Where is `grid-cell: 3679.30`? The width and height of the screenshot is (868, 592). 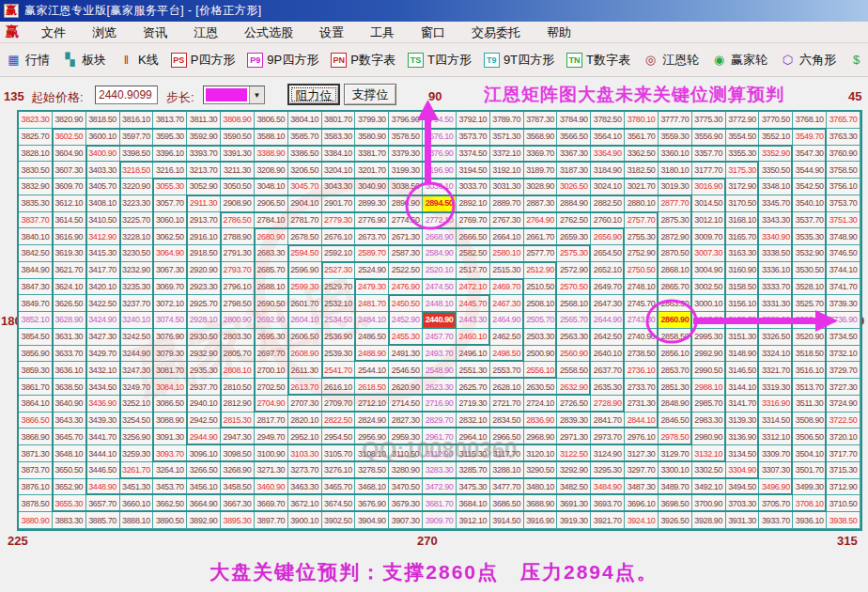
grid-cell: 3679.30 is located at coordinates (406, 504).